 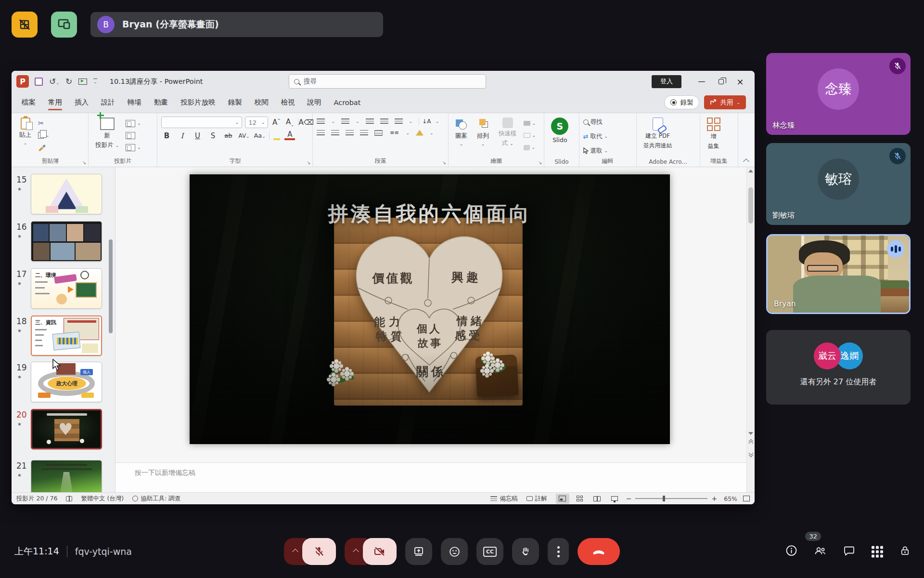 I want to click on italic-button: I, so click(x=182, y=136).